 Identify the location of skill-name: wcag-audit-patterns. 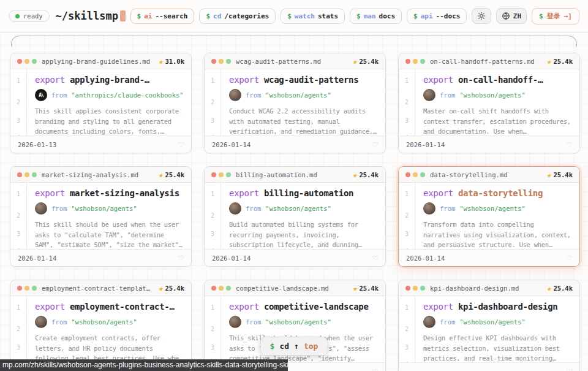
(311, 80).